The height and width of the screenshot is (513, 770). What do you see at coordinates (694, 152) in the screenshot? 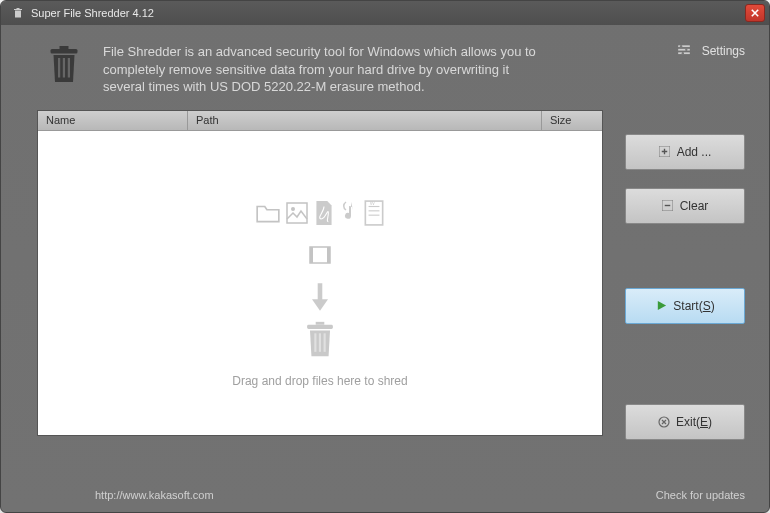
I see `add-label: Add ...` at bounding box center [694, 152].